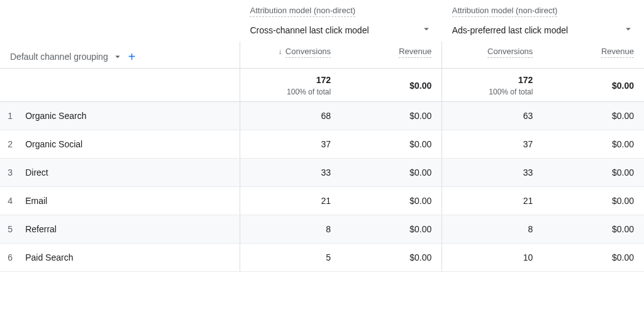  Describe the element at coordinates (13, 258) in the screenshot. I see `row-index: 6` at that location.